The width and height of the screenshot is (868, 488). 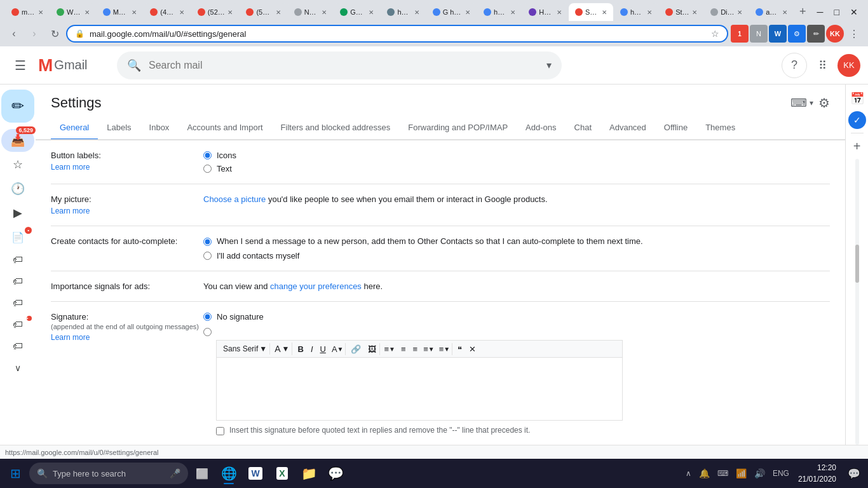 What do you see at coordinates (854, 34) in the screenshot?
I see `chrome-menu-button: ⋮` at bounding box center [854, 34].